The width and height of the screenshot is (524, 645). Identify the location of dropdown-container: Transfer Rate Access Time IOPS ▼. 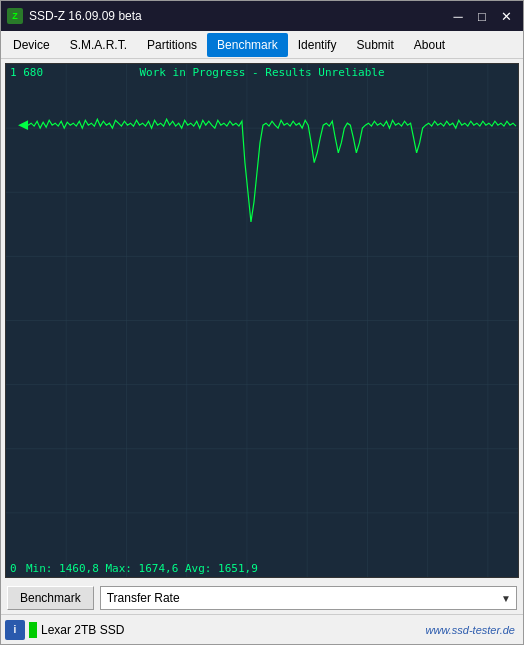
(308, 598).